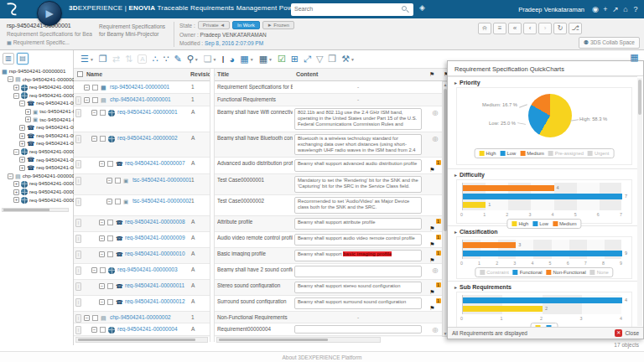 The height and width of the screenshot is (362, 644). I want to click on state-chip-private: Private ◄, so click(214, 25).